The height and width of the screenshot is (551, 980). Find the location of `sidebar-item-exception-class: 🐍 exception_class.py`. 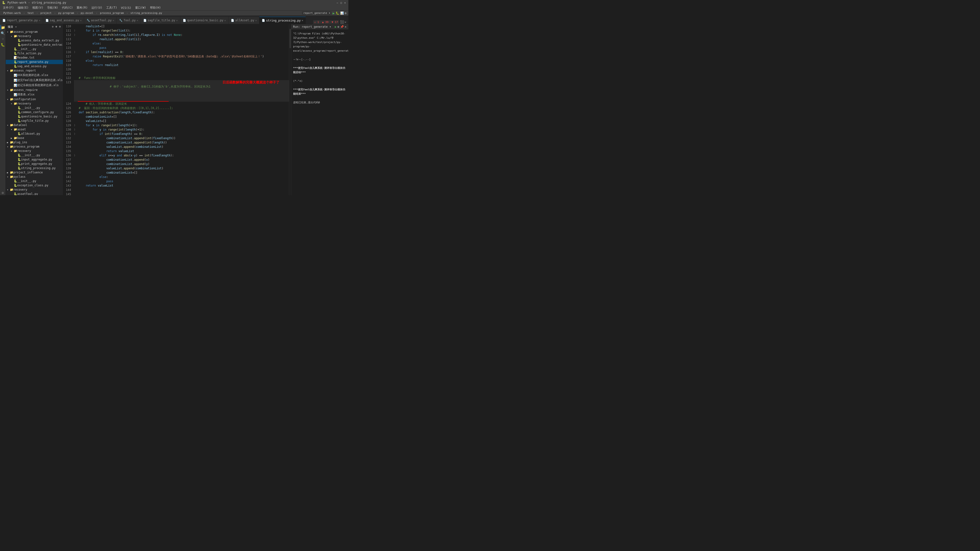

sidebar-item-exception-class: 🐍 exception_class.py is located at coordinates (34, 186).